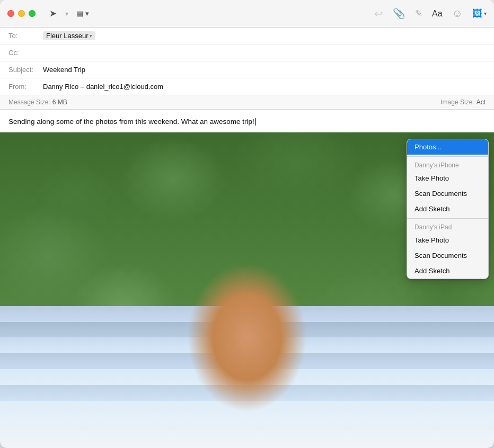  I want to click on close-button, so click(11, 14).